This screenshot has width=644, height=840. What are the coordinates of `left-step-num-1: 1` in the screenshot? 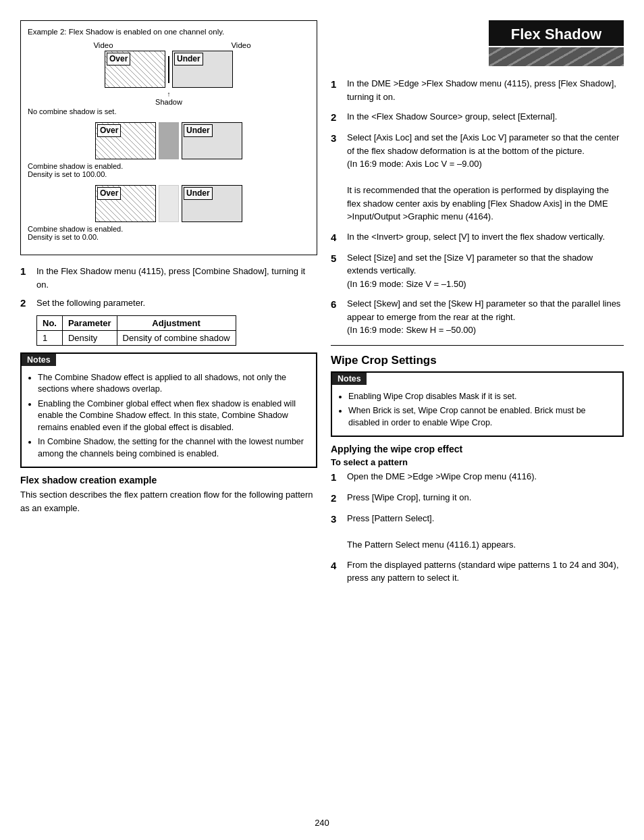 It's located at (26, 271).